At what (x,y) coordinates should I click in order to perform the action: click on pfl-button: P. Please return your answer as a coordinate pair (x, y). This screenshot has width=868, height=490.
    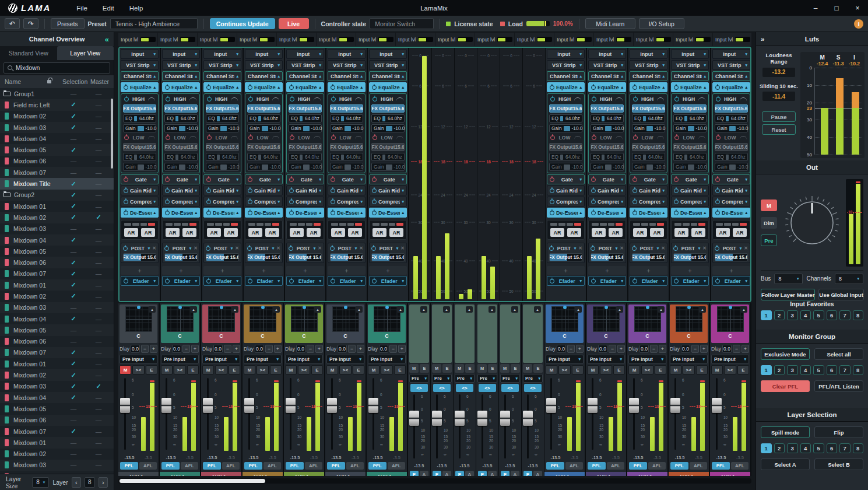
    Looking at the image, I should click on (437, 474).